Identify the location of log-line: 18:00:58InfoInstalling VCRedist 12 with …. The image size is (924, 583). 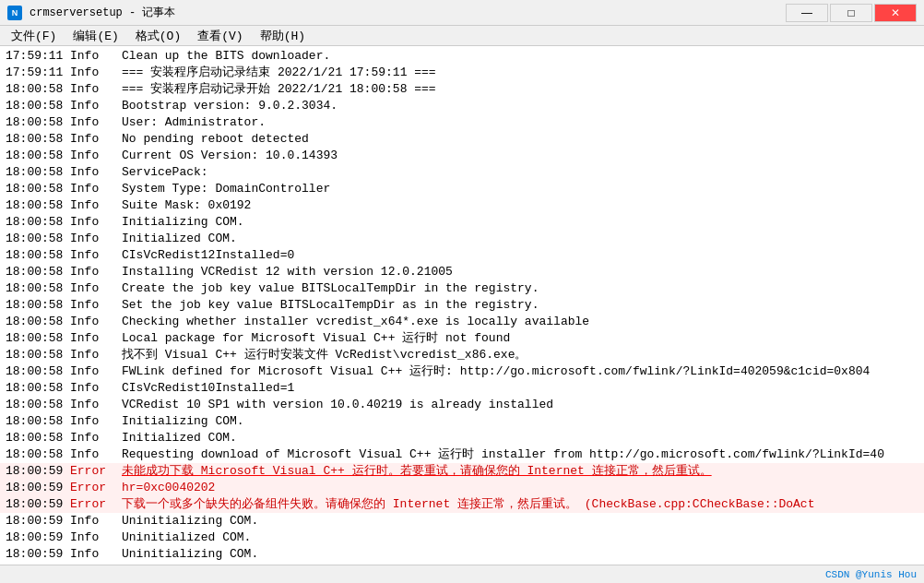
(462, 272).